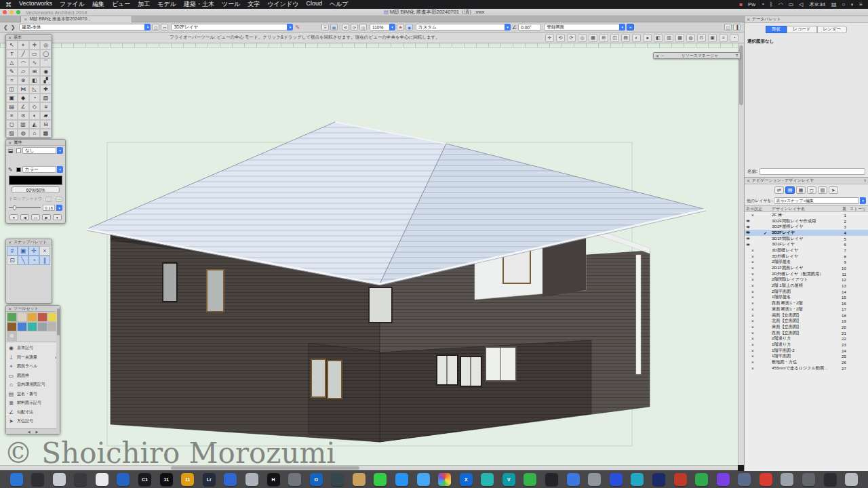  Describe the element at coordinates (804, 357) in the screenshot. I see `layer-name: 1階平面図` at that location.